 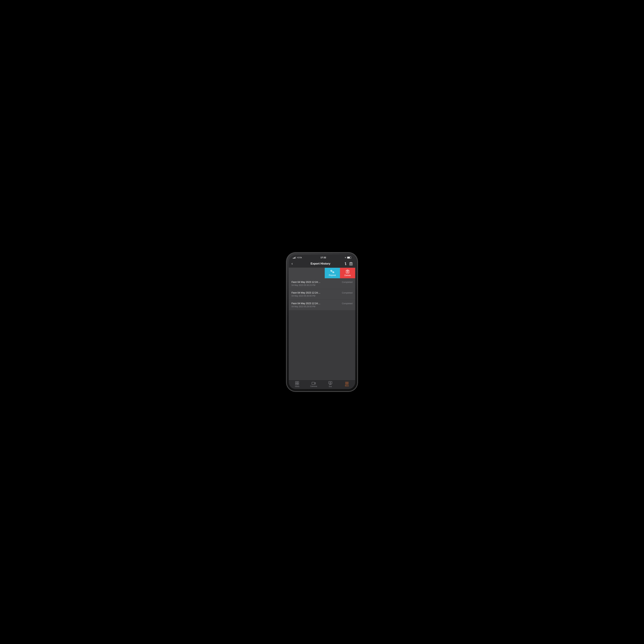 What do you see at coordinates (345, 264) in the screenshot?
I see `sort-button` at bounding box center [345, 264].